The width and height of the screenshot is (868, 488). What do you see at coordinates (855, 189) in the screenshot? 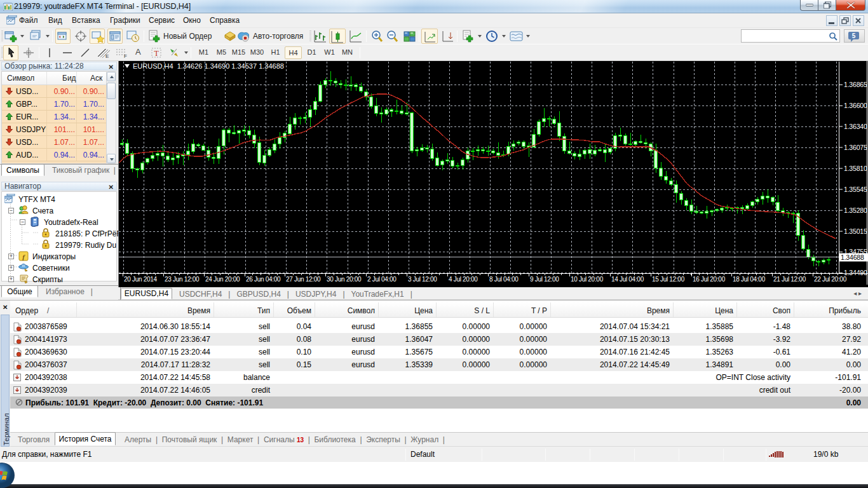
I see `svg-text: 1.35545` at bounding box center [855, 189].